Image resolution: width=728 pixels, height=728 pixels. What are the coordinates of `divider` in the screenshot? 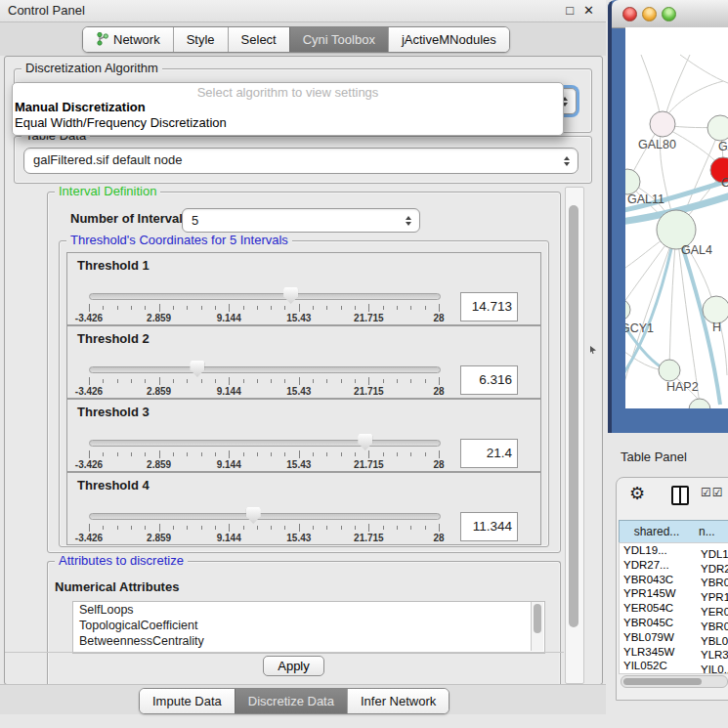 It's located at (284, 653).